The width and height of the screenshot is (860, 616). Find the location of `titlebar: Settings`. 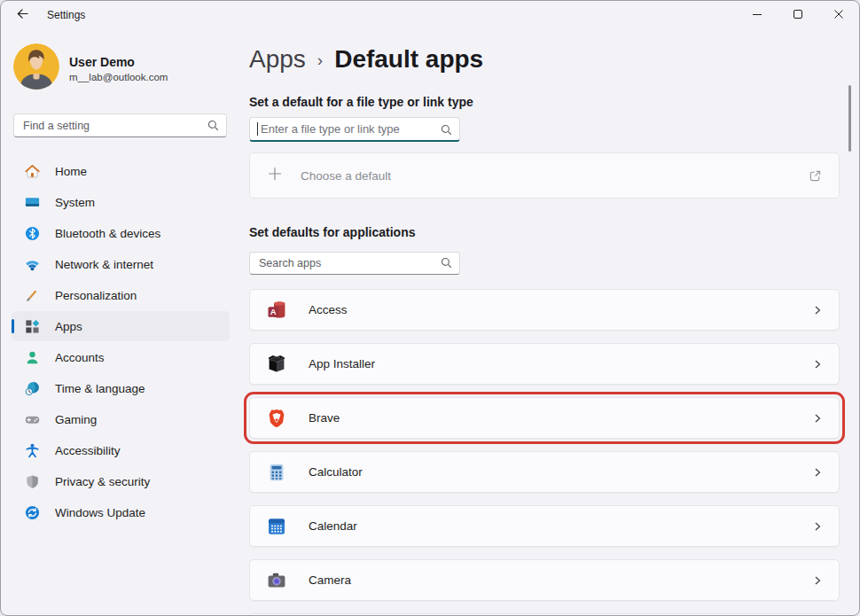

titlebar: Settings is located at coordinates (430, 15).